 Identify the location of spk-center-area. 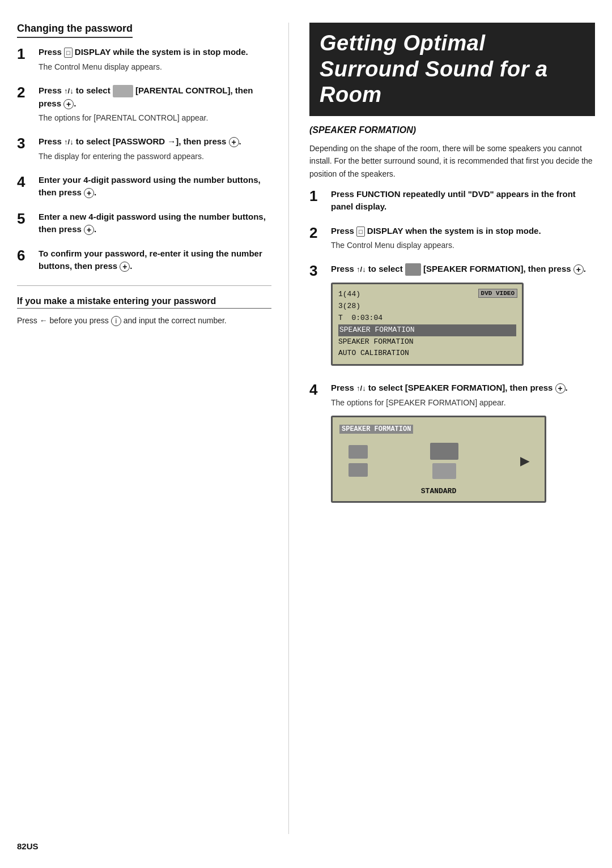
(444, 461).